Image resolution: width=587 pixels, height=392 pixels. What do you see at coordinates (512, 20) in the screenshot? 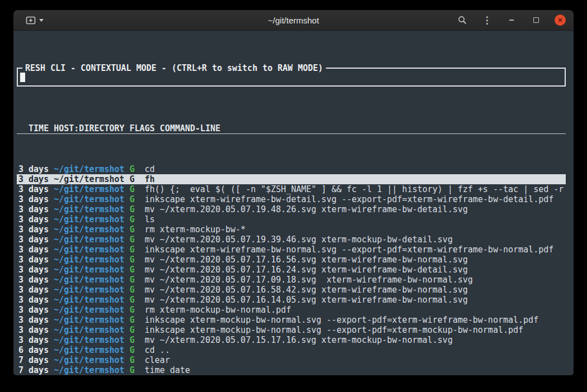
I see `minimize-button: –` at bounding box center [512, 20].